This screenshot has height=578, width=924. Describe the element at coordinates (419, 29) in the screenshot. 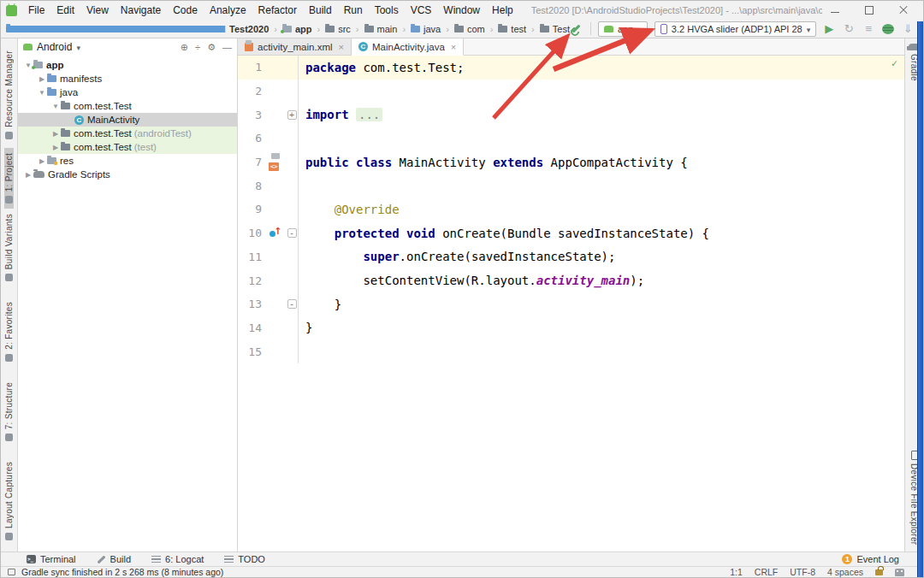

I see `breadcrumb-item-java: java` at that location.